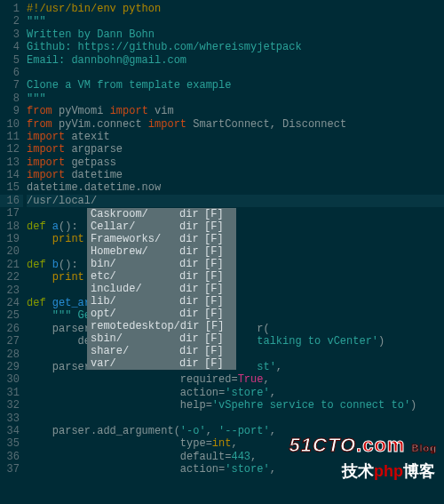  I want to click on line-number: 20, so click(12, 252).